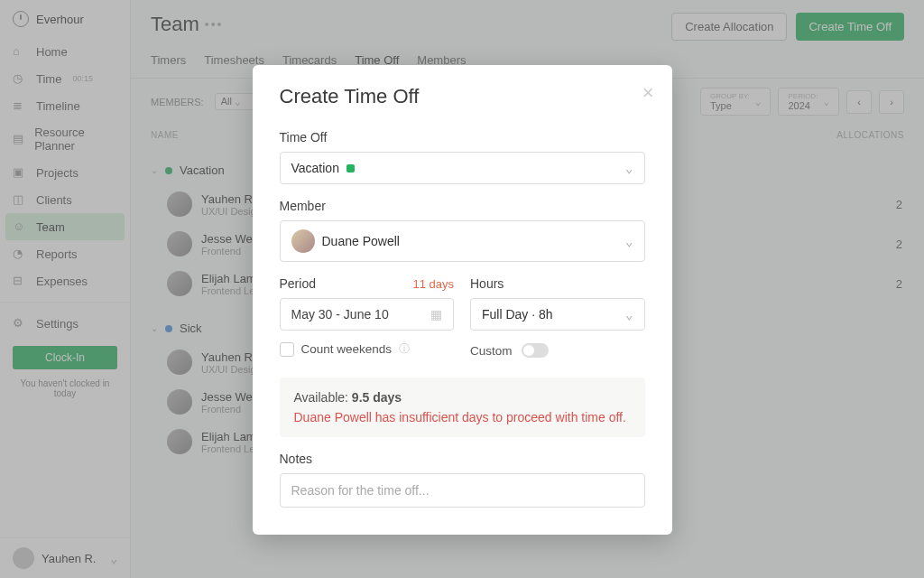 The height and width of the screenshot is (578, 924). I want to click on close-icon: ×, so click(648, 93).